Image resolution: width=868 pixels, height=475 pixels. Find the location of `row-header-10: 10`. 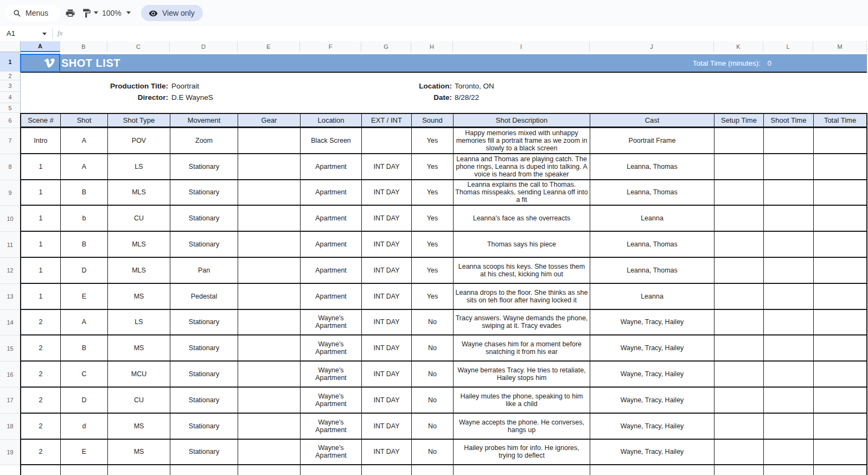

row-header-10: 10 is located at coordinates (10, 219).